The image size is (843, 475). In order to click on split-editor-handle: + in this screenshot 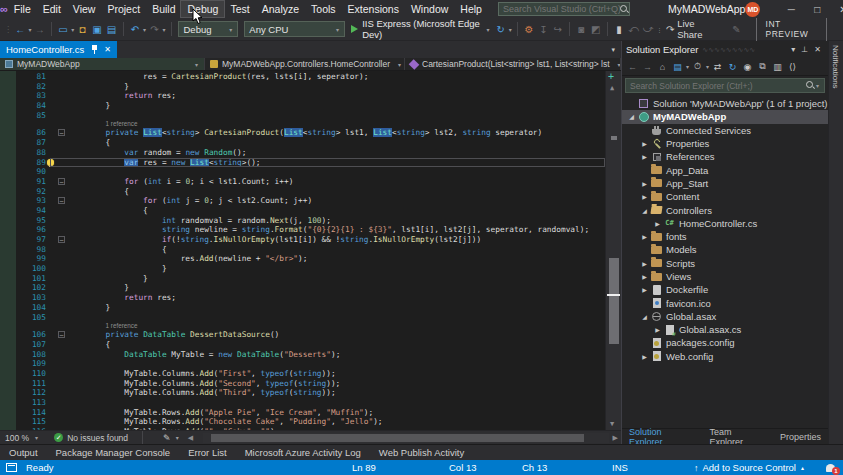, I will do `click(611, 77)`.